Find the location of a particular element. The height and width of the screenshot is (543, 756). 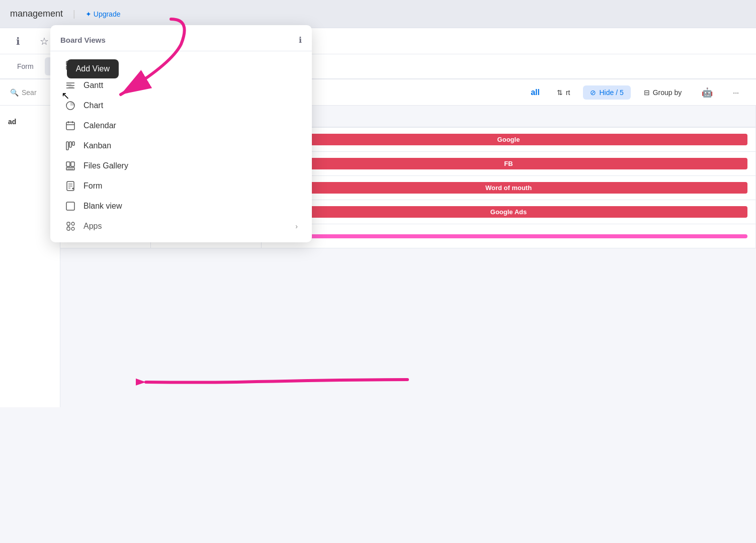

dropdown-item-gallery: Files Gallery is located at coordinates (181, 166).